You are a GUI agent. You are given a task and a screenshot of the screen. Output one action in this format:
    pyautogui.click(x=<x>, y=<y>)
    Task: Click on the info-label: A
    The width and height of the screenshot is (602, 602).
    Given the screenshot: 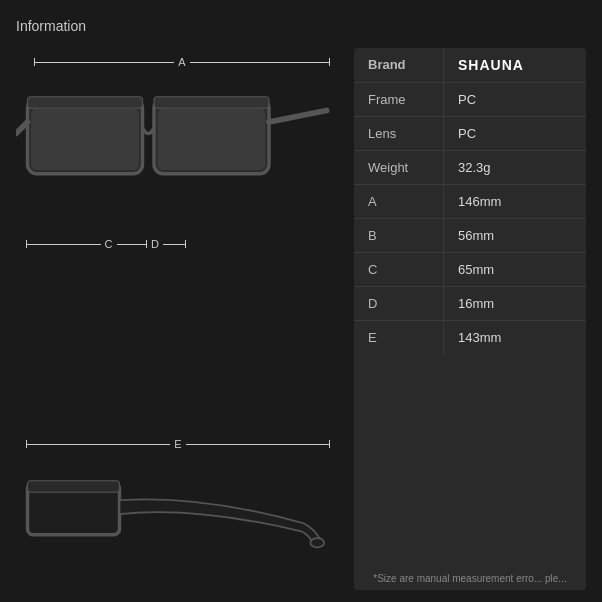 What is the action you would take?
    pyautogui.click(x=399, y=202)
    